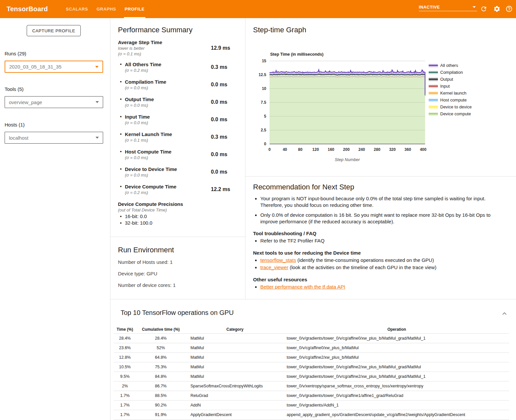 Image resolution: width=516 pixels, height=420 pixels. What do you see at coordinates (179, 67) in the screenshot?
I see `perf-item: •All Others Time(σ = 0.2 ms)0.3 ms` at bounding box center [179, 67].